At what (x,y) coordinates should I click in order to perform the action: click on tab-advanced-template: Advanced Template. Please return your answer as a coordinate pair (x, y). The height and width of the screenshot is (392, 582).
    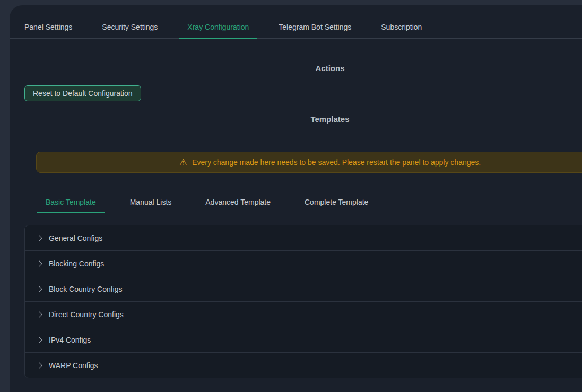
    Looking at the image, I should click on (238, 202).